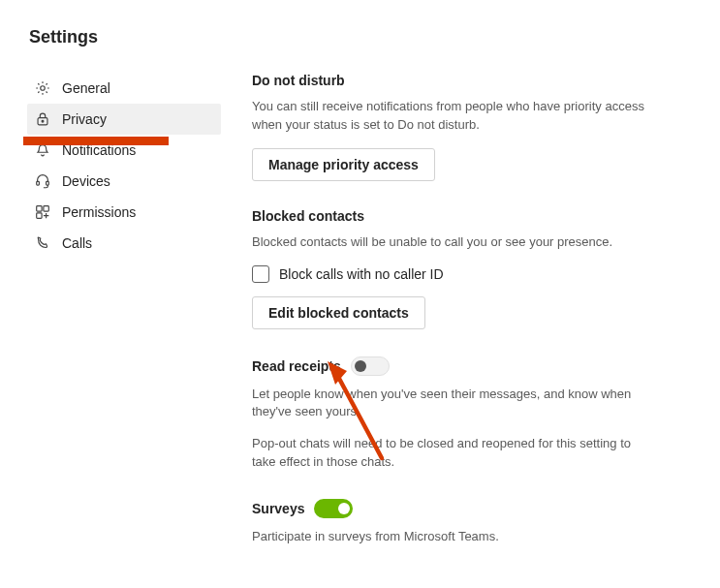  What do you see at coordinates (84, 119) in the screenshot?
I see `sidebar-item-label: Privacy` at bounding box center [84, 119].